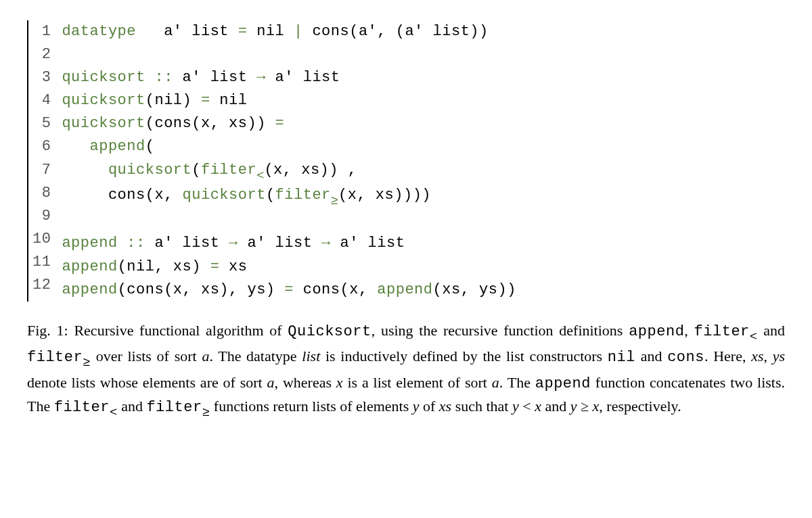 This screenshot has height=518, width=812. Describe the element at coordinates (42, 147) in the screenshot. I see `line-number: 6` at that location.